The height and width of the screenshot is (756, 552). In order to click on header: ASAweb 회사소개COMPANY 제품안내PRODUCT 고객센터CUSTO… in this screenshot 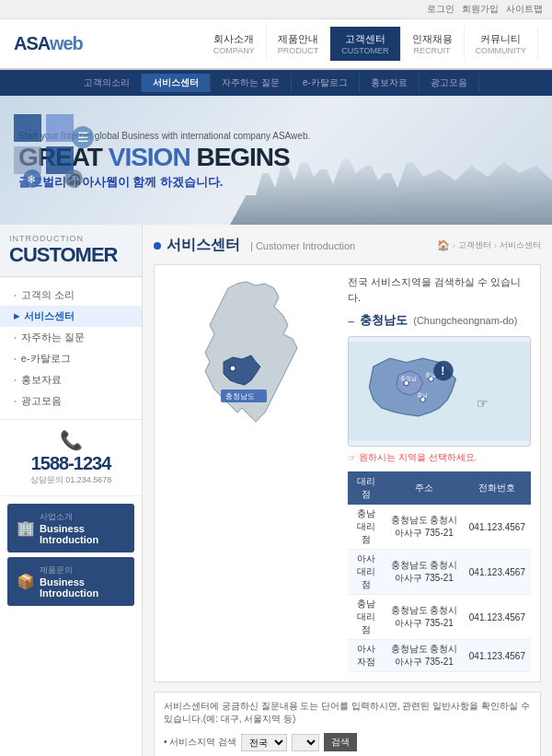, I will do `click(276, 44)`.